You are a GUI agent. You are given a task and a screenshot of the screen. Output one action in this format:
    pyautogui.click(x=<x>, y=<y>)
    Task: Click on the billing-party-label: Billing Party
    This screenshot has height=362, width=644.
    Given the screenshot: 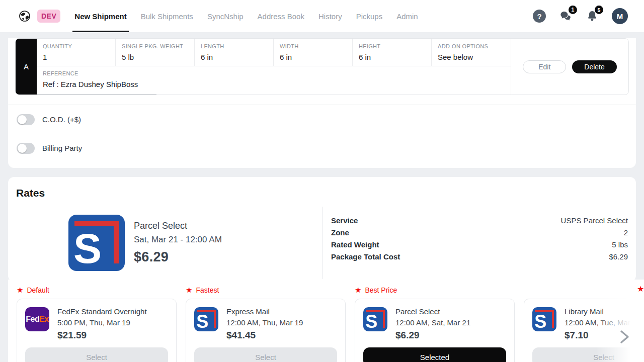 What is the action you would take?
    pyautogui.click(x=62, y=148)
    